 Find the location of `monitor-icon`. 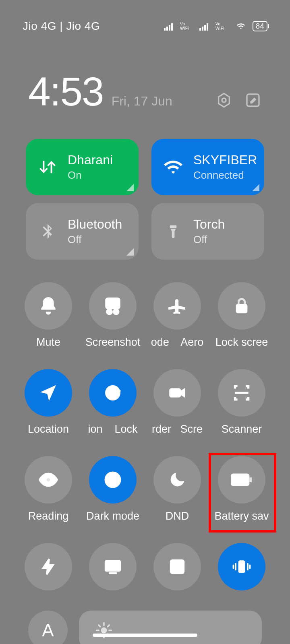

monitor-icon is located at coordinates (113, 567).